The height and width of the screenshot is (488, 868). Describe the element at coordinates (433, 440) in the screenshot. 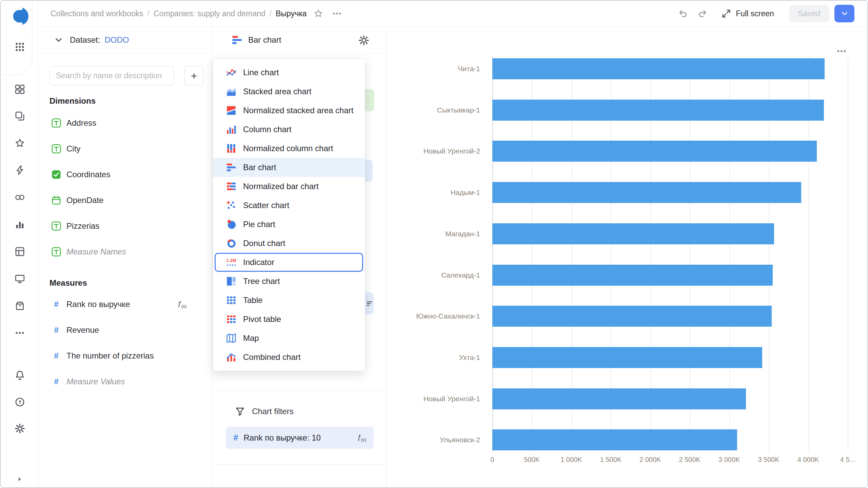

I see `category-label: Ульяновск-2` at that location.